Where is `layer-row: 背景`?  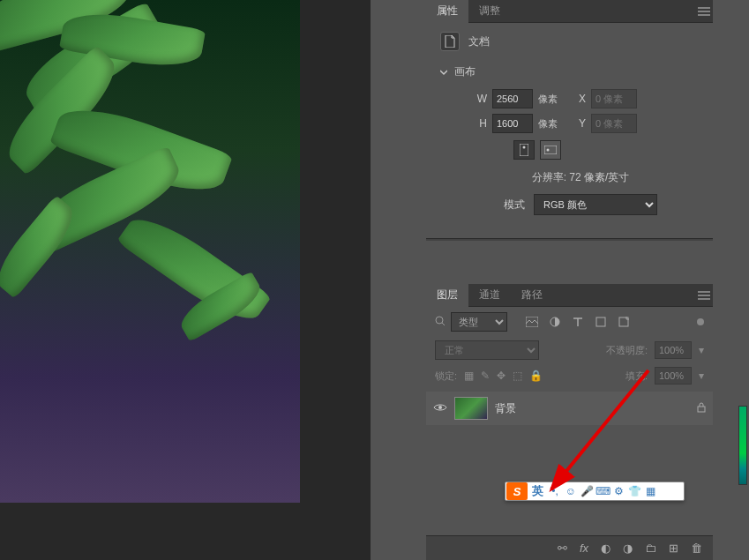
layer-row: 背景 is located at coordinates (570, 408).